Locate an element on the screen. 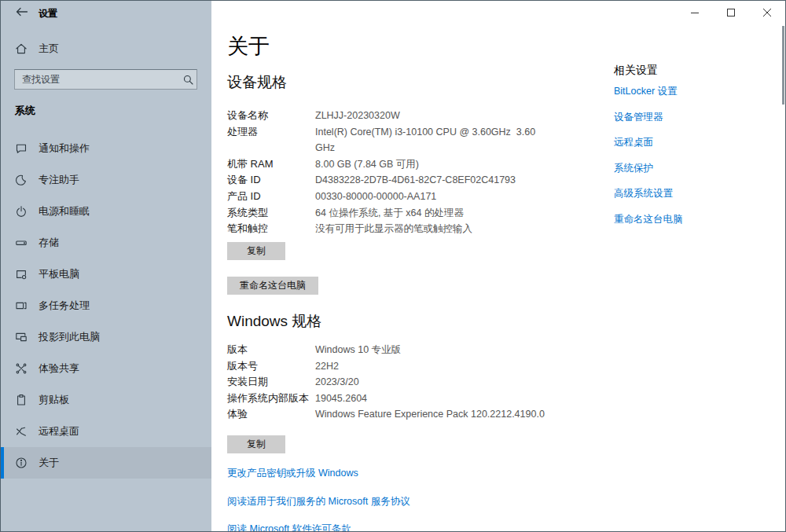  spec-row-device-name: 设备名称 ZLHJJ-20230320W is located at coordinates (389, 116).